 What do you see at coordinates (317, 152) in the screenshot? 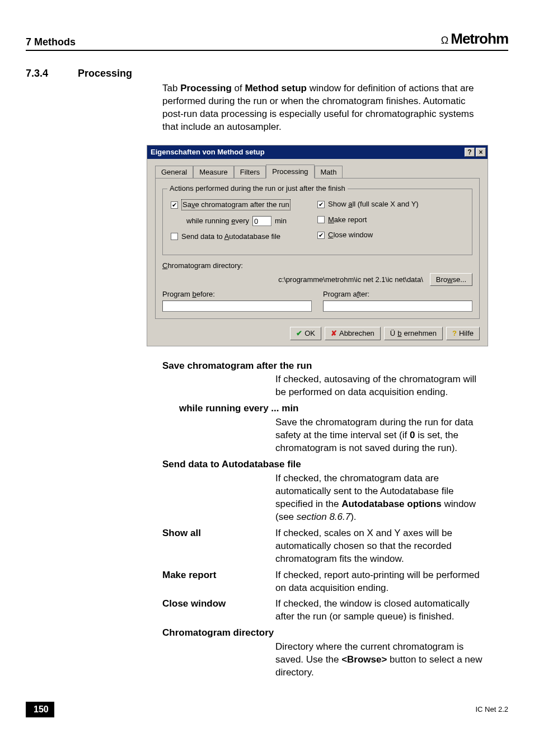
I see `dialog-titlebar: Eigenschaften von Method setup ? ×` at bounding box center [317, 152].